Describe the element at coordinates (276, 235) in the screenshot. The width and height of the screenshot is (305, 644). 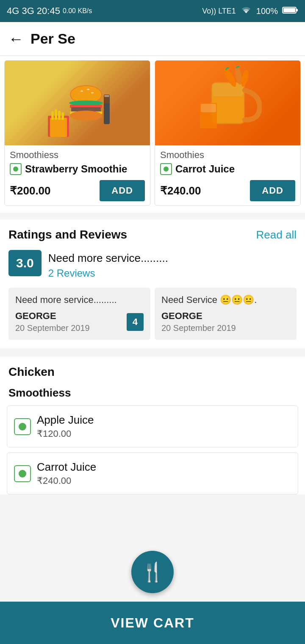
I see `read-all-link: Read all` at that location.